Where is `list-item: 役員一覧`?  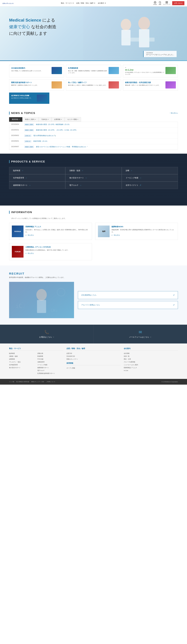
list-item: 役員一覧 is located at coordinates (151, 356).